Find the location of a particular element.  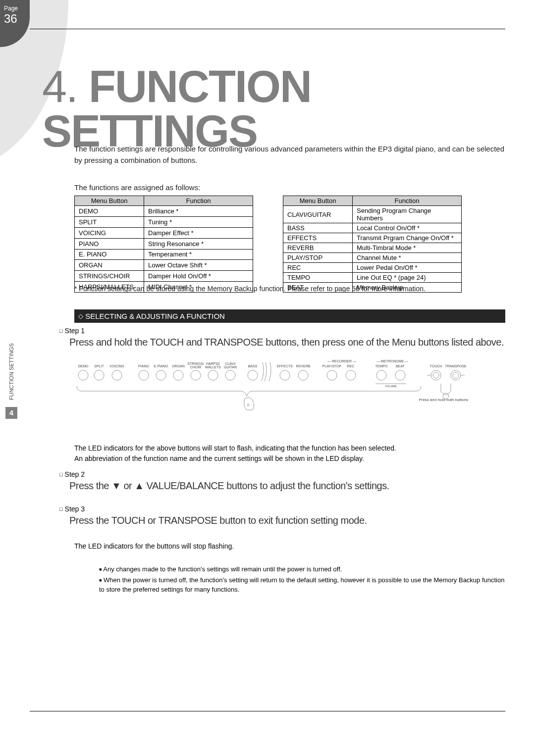

label-beat: BEAT is located at coordinates (400, 366).